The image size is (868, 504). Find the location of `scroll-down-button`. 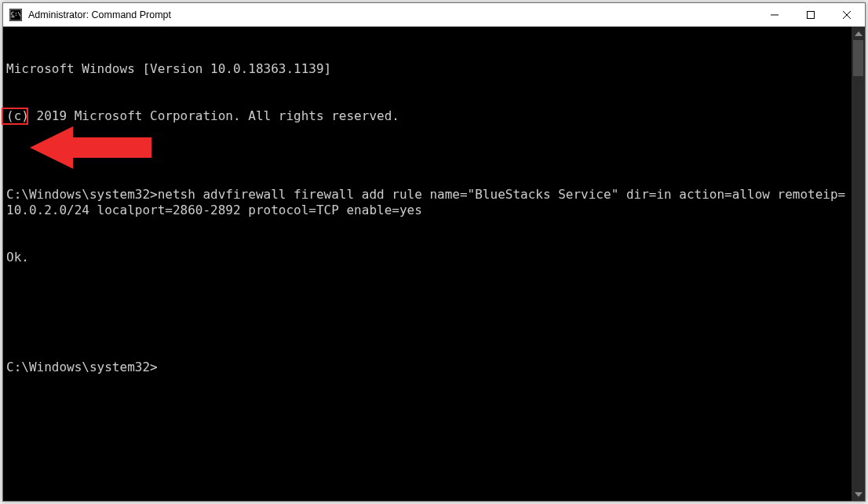

scroll-down-button is located at coordinates (859, 495).